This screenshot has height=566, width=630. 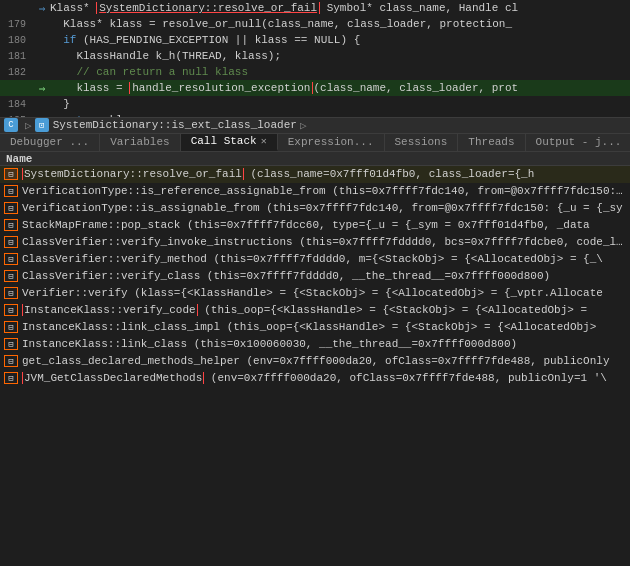 I want to click on stack-text-12: get_class_declared_methods_helper (env=0…, so click(x=316, y=361).